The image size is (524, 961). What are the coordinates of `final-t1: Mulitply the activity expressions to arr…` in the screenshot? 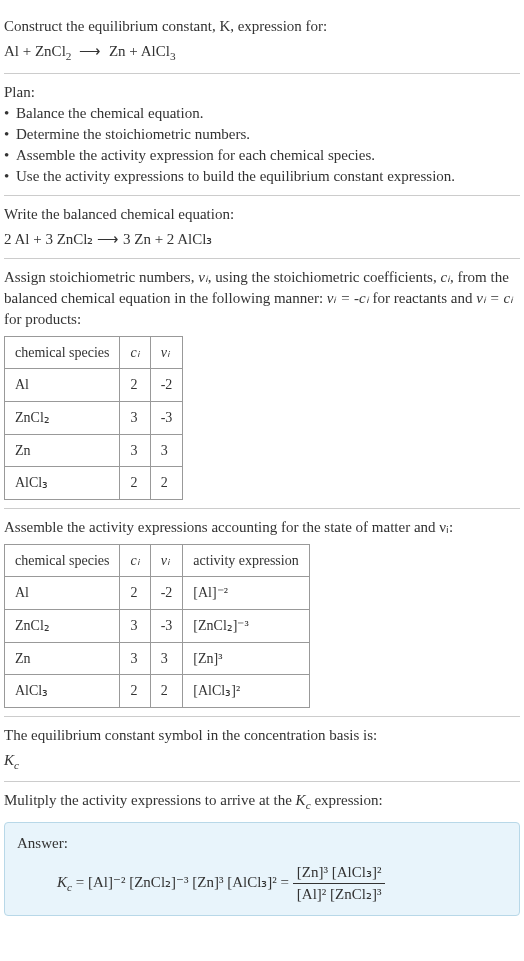 It's located at (150, 800).